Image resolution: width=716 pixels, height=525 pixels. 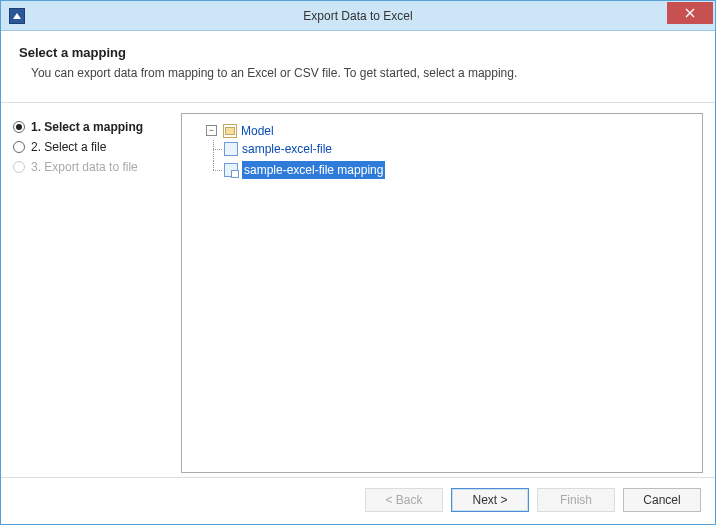 What do you see at coordinates (93, 147) in the screenshot?
I see `step-select-file: 2. Select a file` at bounding box center [93, 147].